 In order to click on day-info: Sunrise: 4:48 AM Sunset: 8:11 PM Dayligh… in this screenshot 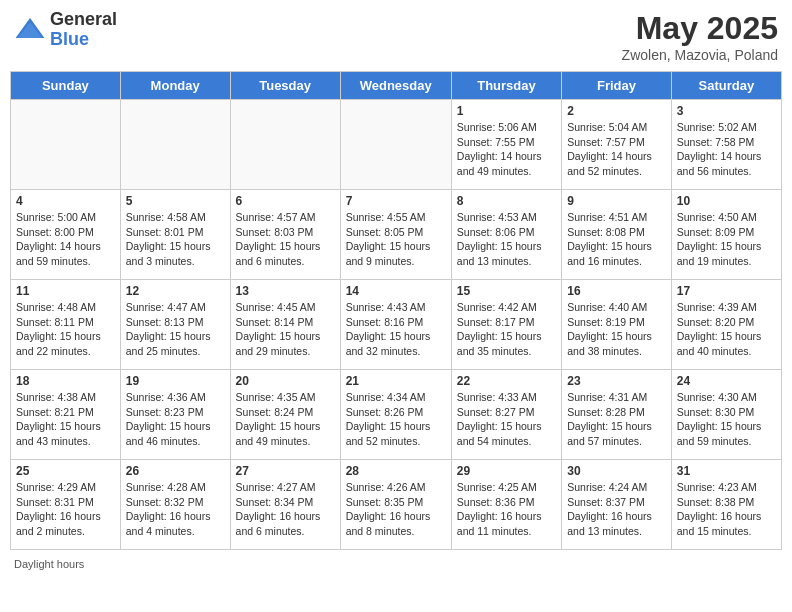, I will do `click(66, 330)`.